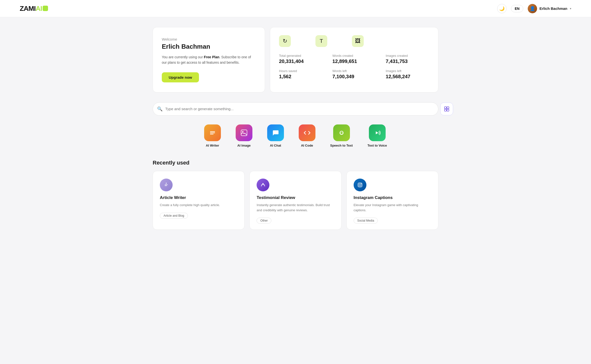 The image size is (591, 364). Describe the element at coordinates (342, 136) in the screenshot. I see `category-speech-to-text: Speech to Text` at that location.